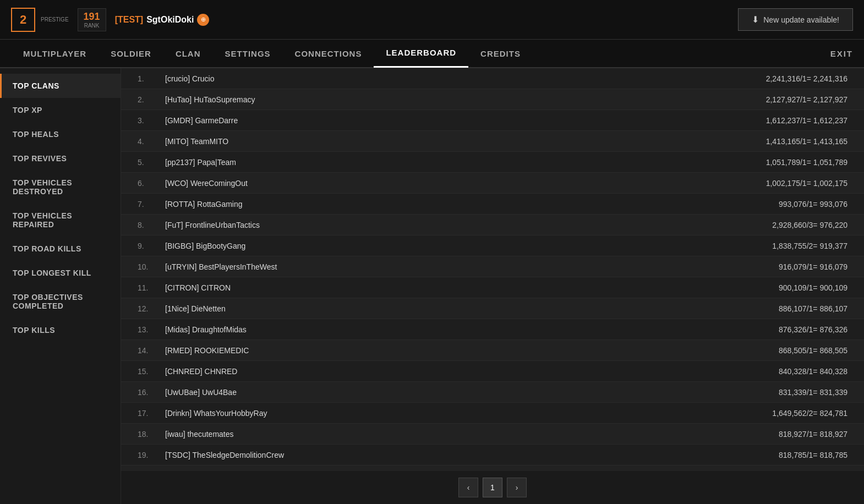  I want to click on sidebar-item-top-clans: Top Clans, so click(61, 86).